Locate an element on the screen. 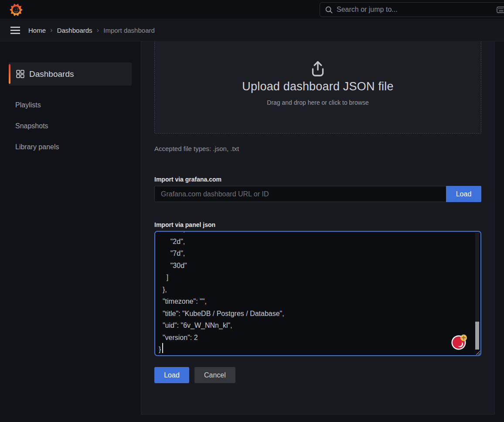 This screenshot has height=422, width=504. text-caret is located at coordinates (163, 348).